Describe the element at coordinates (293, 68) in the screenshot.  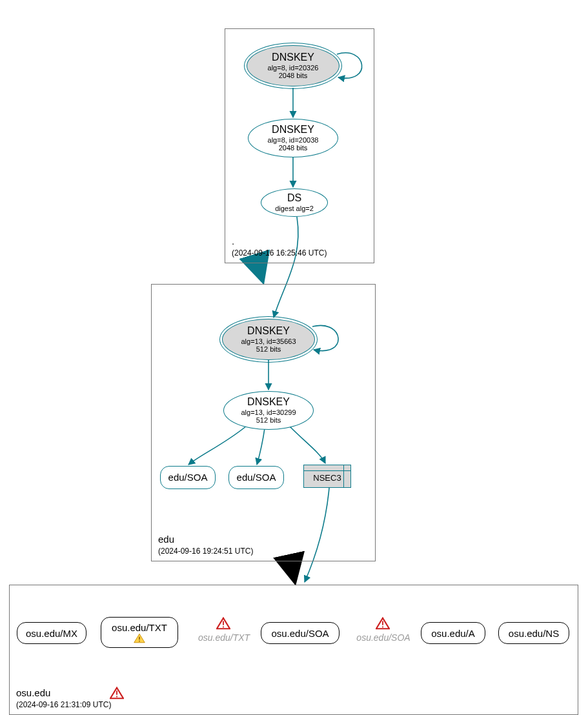
I see `root-ksk-sub1: alg=8, id=20326` at that location.